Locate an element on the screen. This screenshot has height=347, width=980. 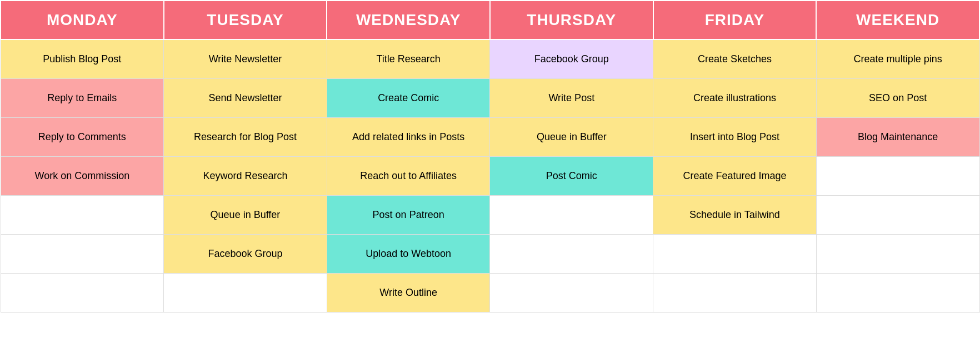
cell-friday-row6 is located at coordinates (735, 293).